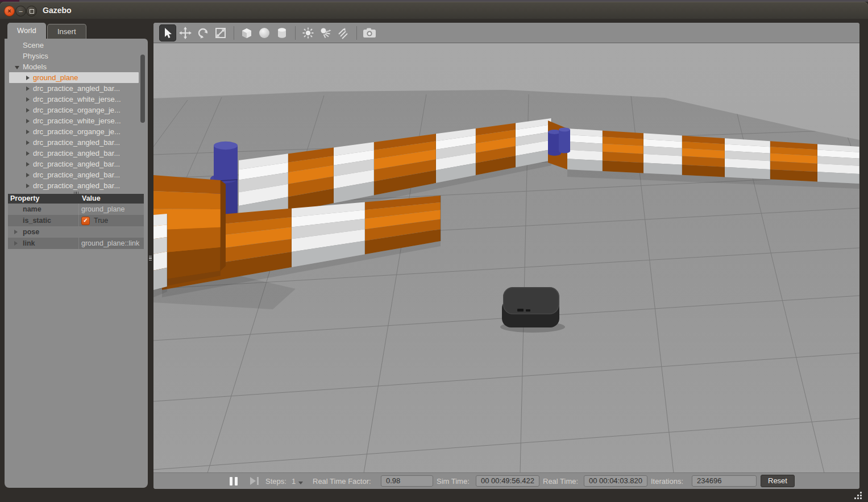 The width and height of the screenshot is (868, 502). Describe the element at coordinates (407, 481) in the screenshot. I see `rtf-field: 0.98` at that location.